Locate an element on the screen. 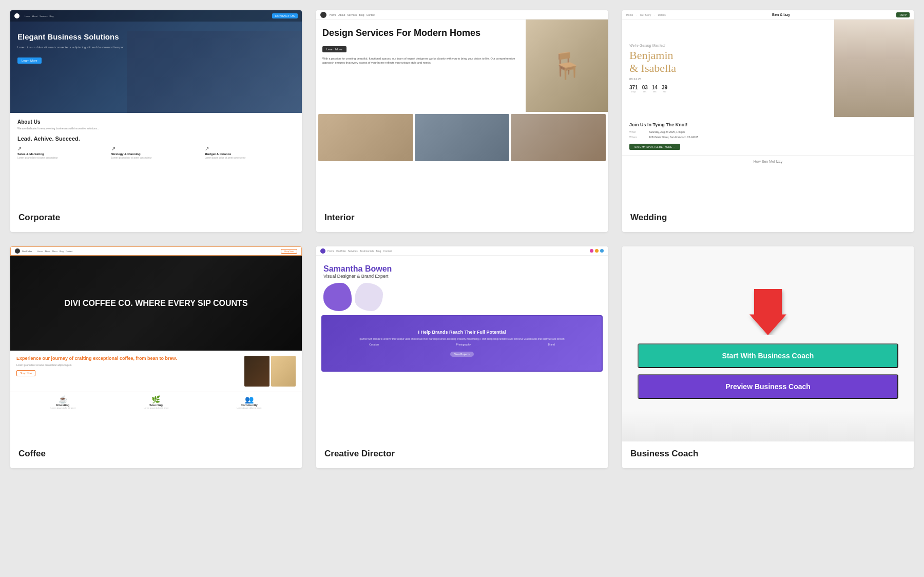 Image resolution: width=924 pixels, height=577 pixels. corp-about-text: We are dedicated to empowering businesse… is located at coordinates (156, 128).